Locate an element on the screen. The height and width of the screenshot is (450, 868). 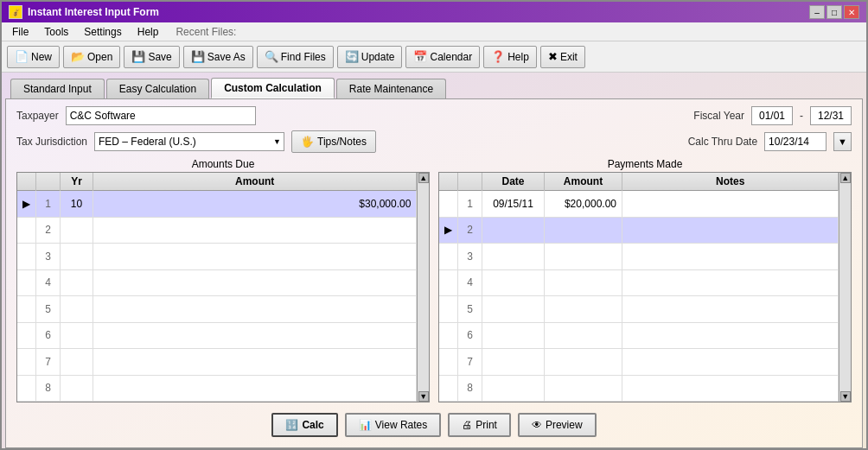
fiscal-year-end-input is located at coordinates (831, 116).